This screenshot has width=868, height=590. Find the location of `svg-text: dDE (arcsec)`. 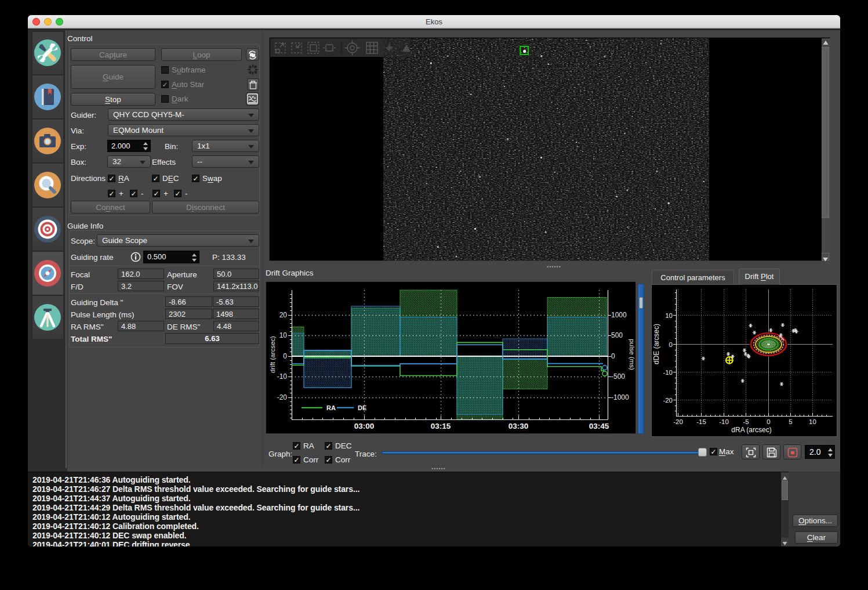

svg-text: dDE (arcsec) is located at coordinates (656, 344).